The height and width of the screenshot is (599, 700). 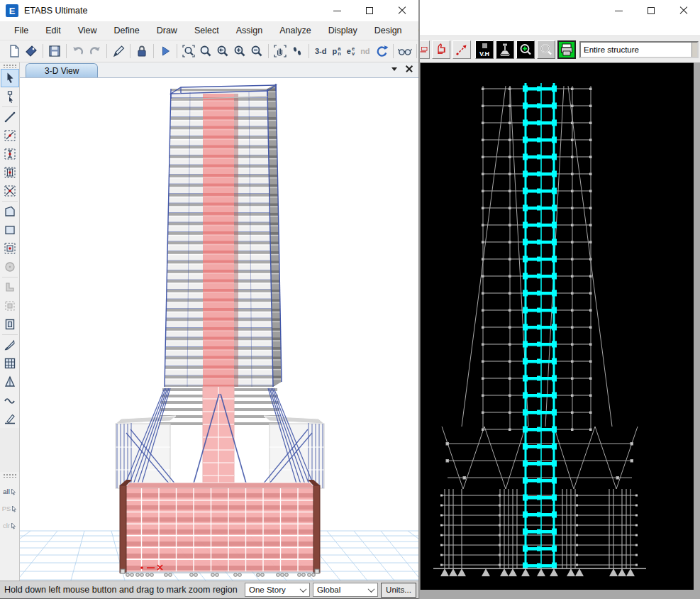 I want to click on quick-draw-braces-tool, so click(x=10, y=191).